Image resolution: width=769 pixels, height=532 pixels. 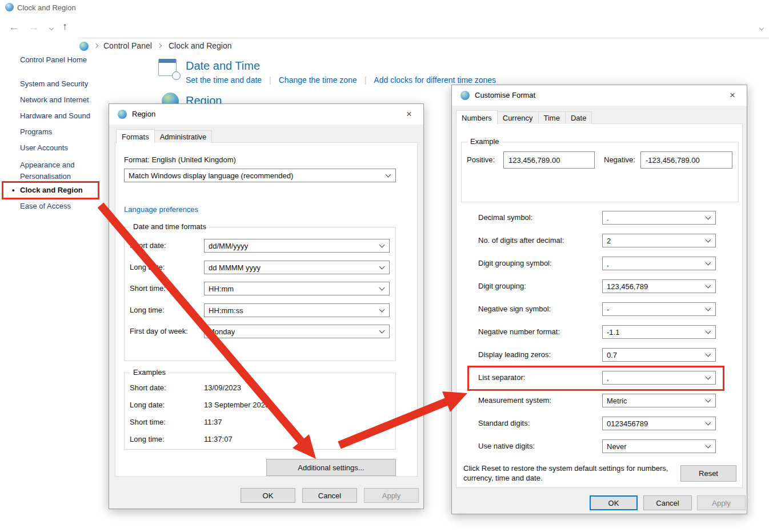 I want to click on recent-locations-icon, so click(x=51, y=28).